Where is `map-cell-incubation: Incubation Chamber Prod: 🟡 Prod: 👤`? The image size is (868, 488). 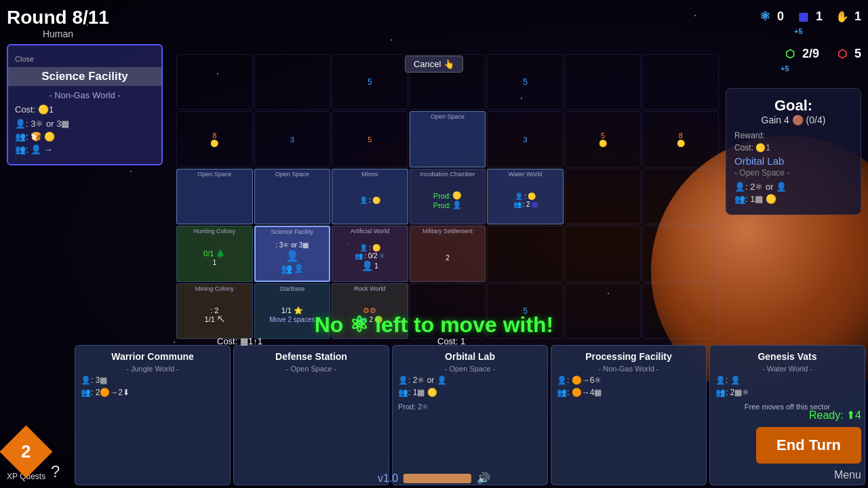 map-cell-incubation: Incubation Chamber Prod: 🟡 Prod: 👤 is located at coordinates (448, 197).